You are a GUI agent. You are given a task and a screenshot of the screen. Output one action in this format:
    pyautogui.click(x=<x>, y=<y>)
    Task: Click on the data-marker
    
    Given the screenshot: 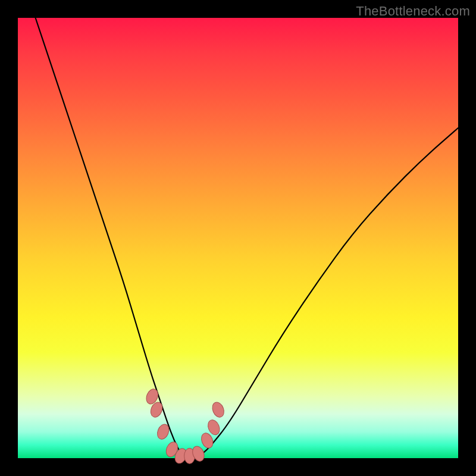 What is the action you would take?
    pyautogui.click(x=218, y=409)
    